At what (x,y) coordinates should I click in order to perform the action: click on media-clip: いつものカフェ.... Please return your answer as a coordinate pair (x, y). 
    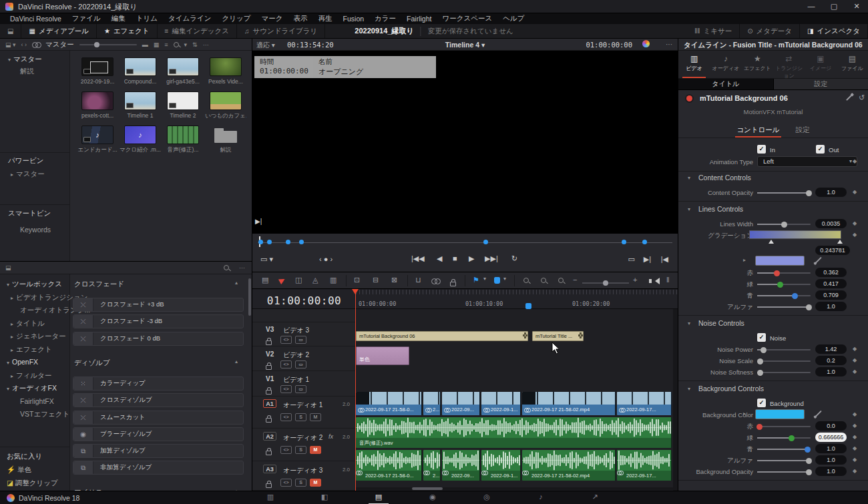
    Looking at the image, I should click on (226, 105).